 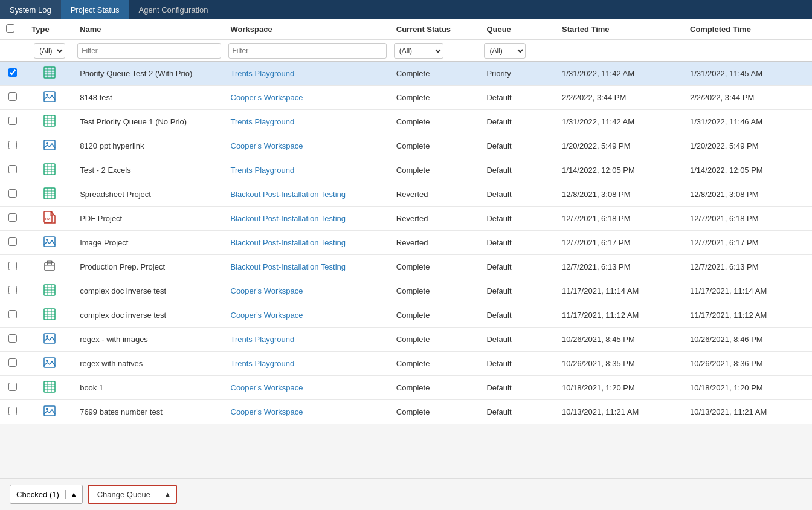 I want to click on nav-system-log: System Log, so click(x=30, y=10).